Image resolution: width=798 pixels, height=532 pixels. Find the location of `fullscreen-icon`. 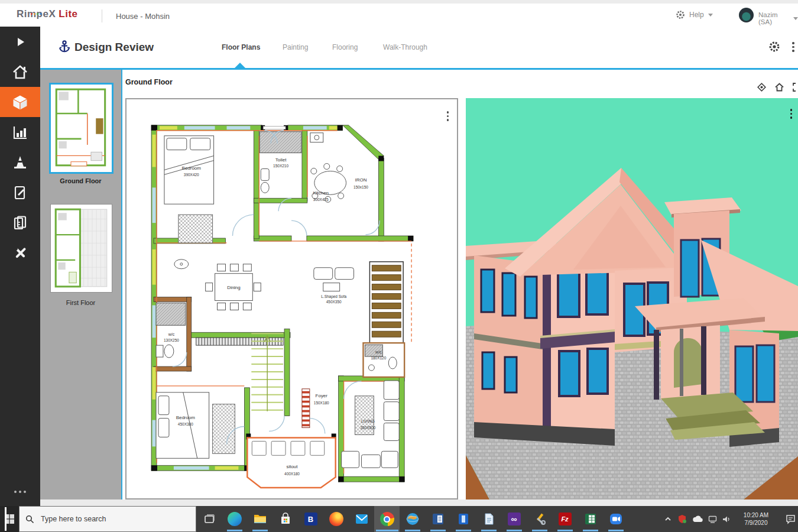

fullscreen-icon is located at coordinates (795, 87).